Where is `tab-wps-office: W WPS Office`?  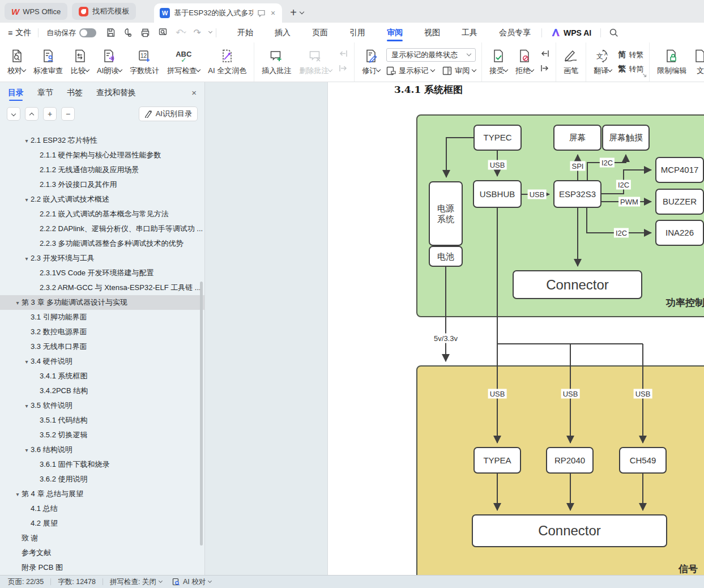
tab-wps-office: W WPS Office is located at coordinates (36, 11).